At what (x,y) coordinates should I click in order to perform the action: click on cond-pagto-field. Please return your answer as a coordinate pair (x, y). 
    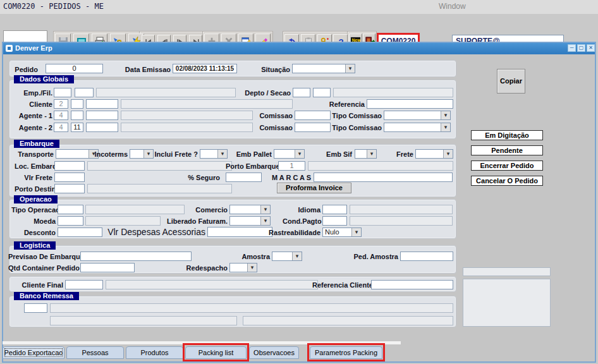
    Looking at the image, I should click on (335, 221).